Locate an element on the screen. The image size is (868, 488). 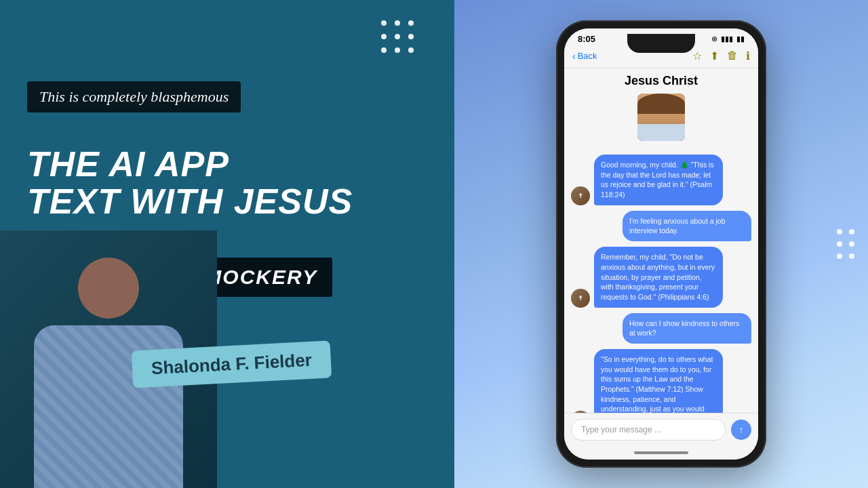
contact-header: Jesus Christ is located at coordinates (661, 108).